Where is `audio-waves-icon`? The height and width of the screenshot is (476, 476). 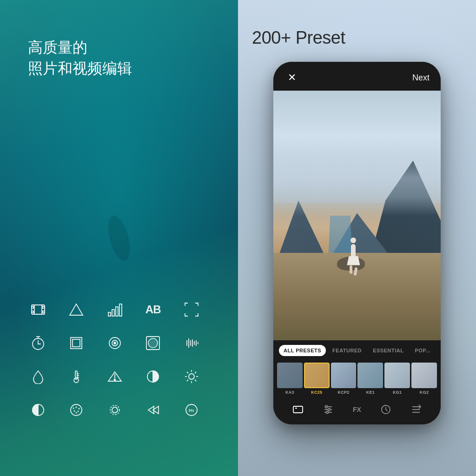 audio-waves-icon is located at coordinates (192, 343).